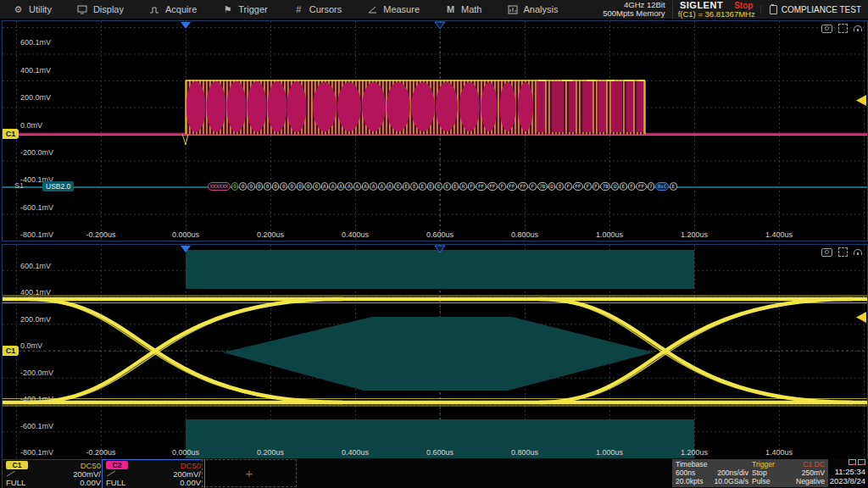 The width and height of the screenshot is (868, 488). Describe the element at coordinates (848, 481) in the screenshot. I see `system-date: 2023/8/24` at that location.